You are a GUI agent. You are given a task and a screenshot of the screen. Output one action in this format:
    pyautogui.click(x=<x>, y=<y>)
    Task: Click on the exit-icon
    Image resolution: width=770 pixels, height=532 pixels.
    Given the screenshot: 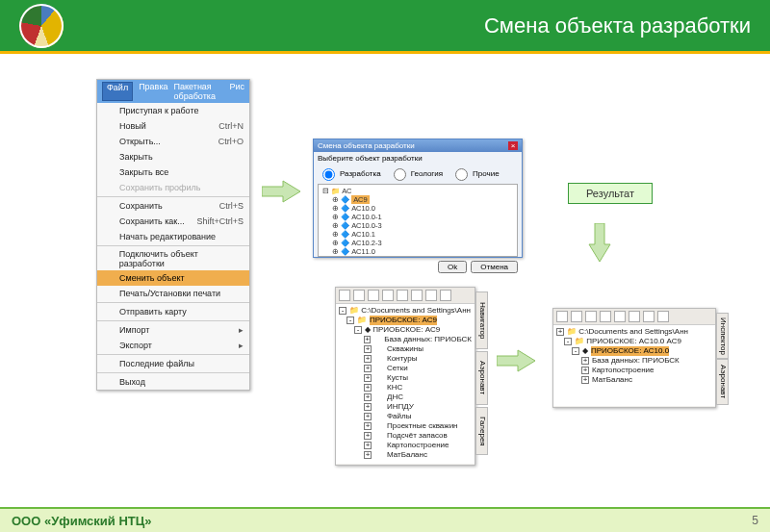 What is the action you would take?
    pyautogui.click(x=109, y=382)
    